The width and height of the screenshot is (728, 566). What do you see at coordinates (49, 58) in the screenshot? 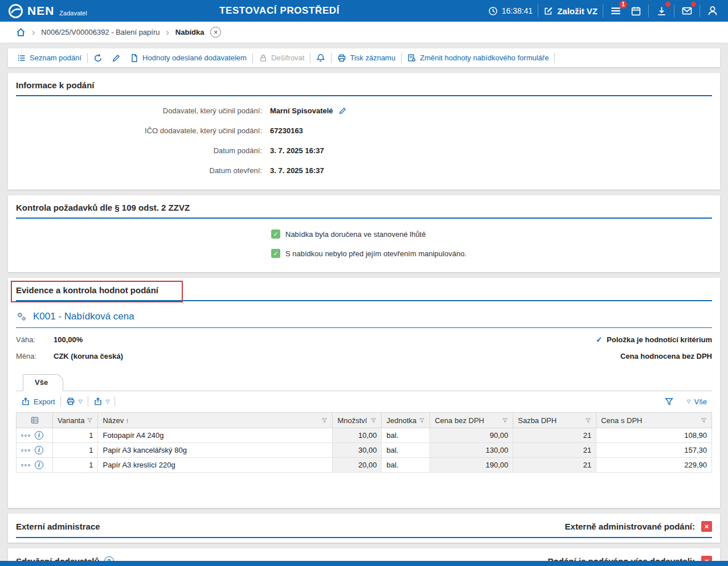
I see `seznam-podani-button: Seznam podání` at bounding box center [49, 58].